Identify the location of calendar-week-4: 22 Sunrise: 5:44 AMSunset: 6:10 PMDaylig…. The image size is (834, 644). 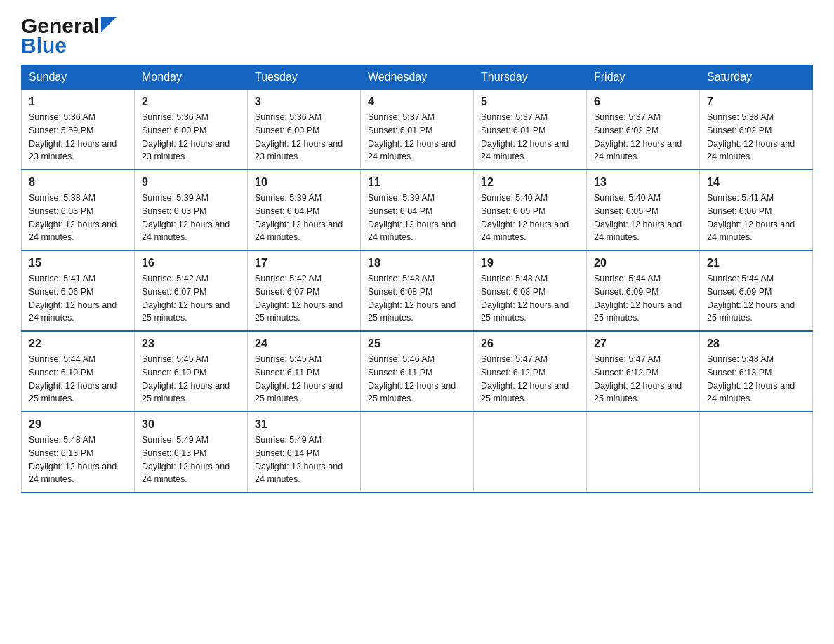
(417, 372).